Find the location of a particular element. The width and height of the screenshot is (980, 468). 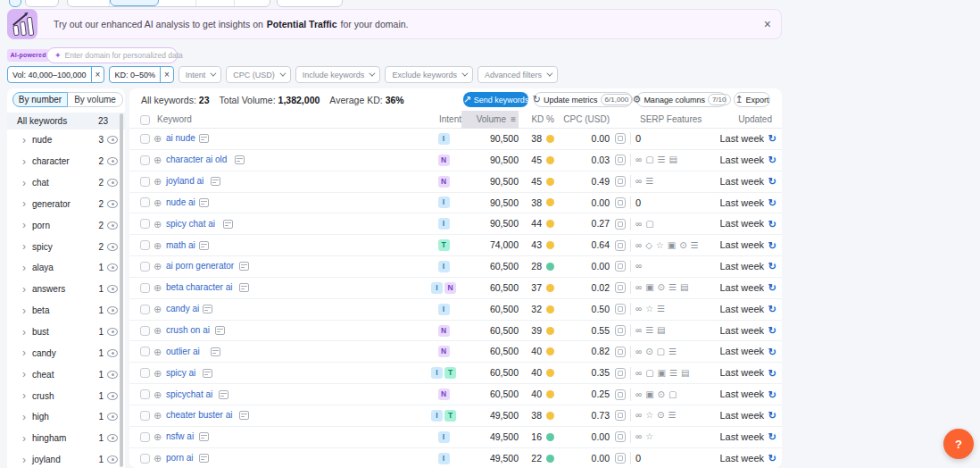

keyword-link: crush on ai is located at coordinates (187, 330).